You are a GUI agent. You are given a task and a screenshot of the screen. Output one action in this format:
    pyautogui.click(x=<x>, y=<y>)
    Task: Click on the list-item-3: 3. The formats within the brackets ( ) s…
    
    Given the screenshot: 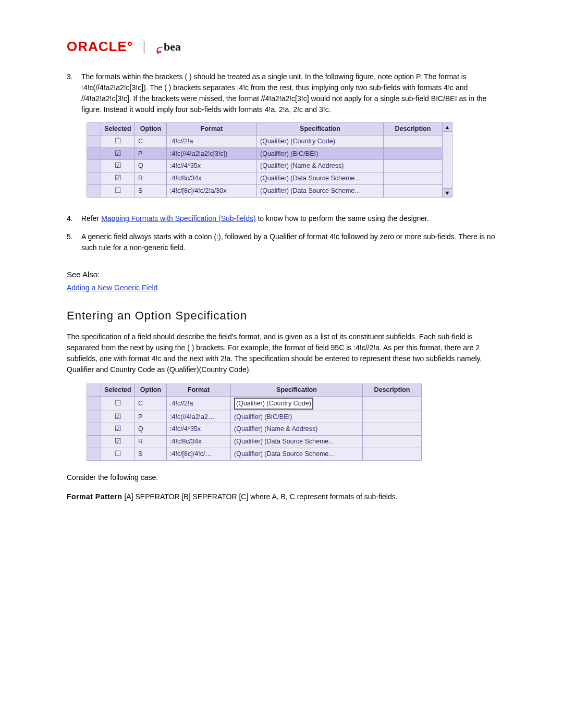 What is the action you would take?
    pyautogui.click(x=282, y=93)
    